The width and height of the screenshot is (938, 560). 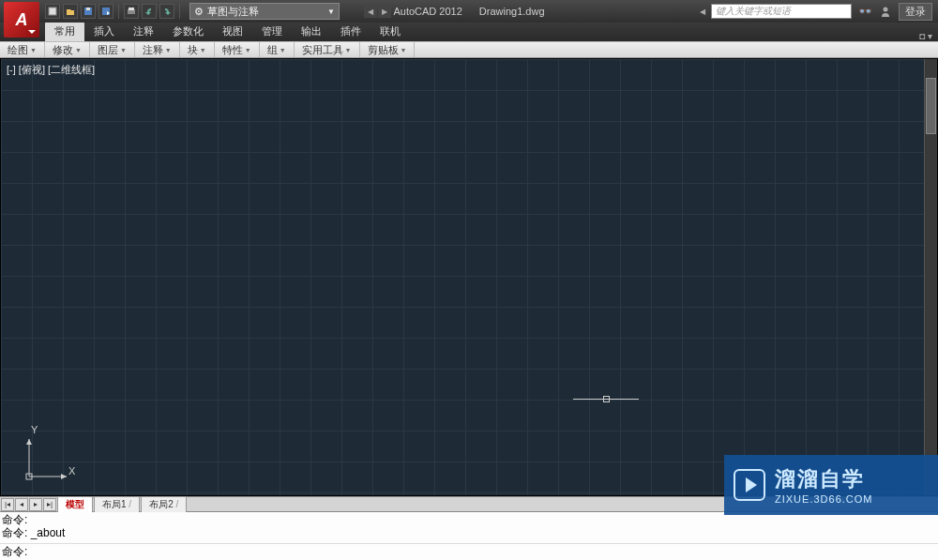 What do you see at coordinates (51, 69) in the screenshot?
I see `viewport-label: [-] [俯视] [二维线框]` at bounding box center [51, 69].